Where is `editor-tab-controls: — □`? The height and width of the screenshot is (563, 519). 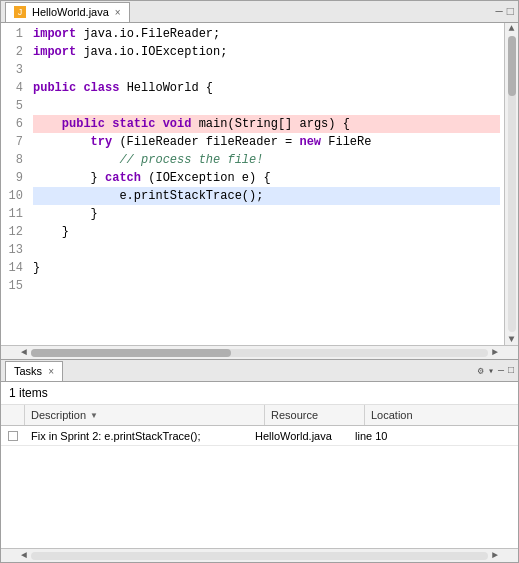 editor-tab-controls: — □ is located at coordinates (505, 12).